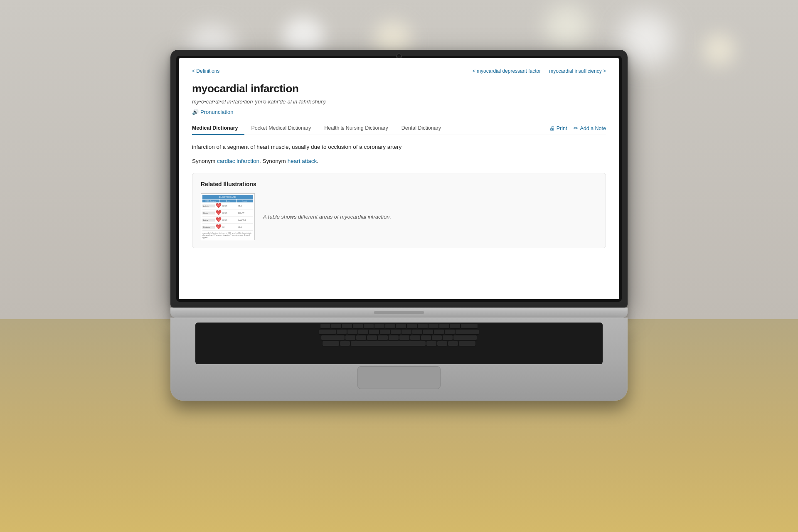  Describe the element at coordinates (204, 161) in the screenshot. I see `synonym-label-1: Synonym` at that location.